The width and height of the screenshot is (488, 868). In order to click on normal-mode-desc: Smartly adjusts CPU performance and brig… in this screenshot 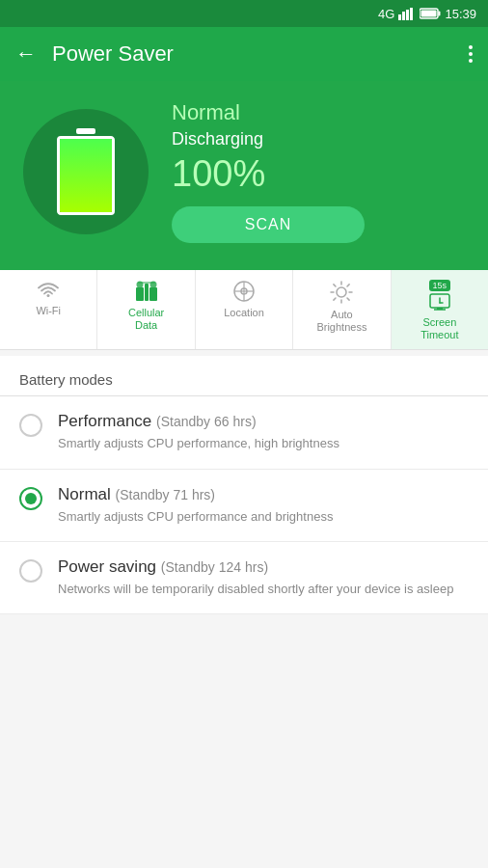, I will do `click(263, 517)`.